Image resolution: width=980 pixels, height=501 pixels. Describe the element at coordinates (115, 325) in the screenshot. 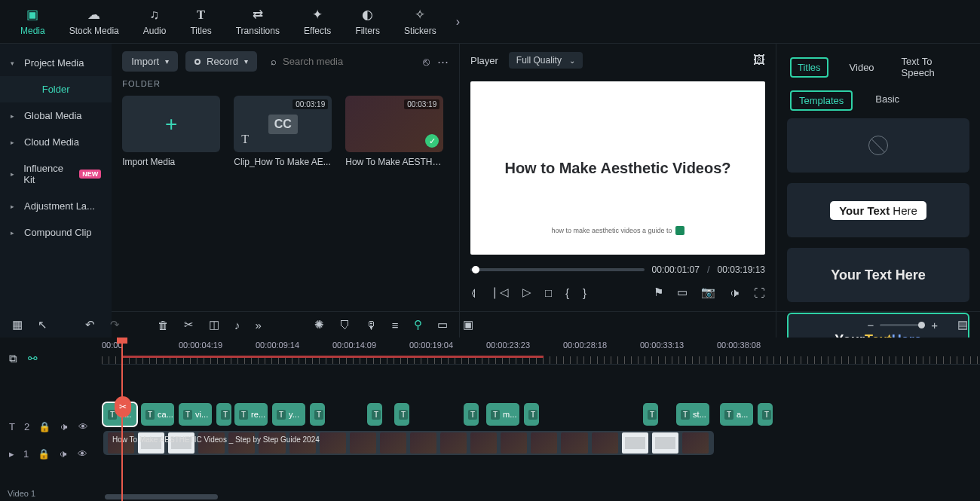

I see `redo-icon: ↷` at that location.